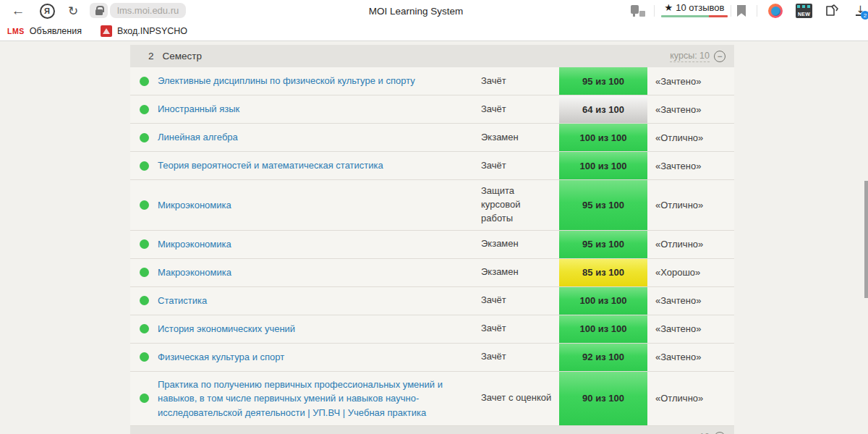 The width and height of the screenshot is (868, 434). I want to click on table-row: МикроэкономикаЭкзамен95 из 100«Отлично», so click(433, 244).